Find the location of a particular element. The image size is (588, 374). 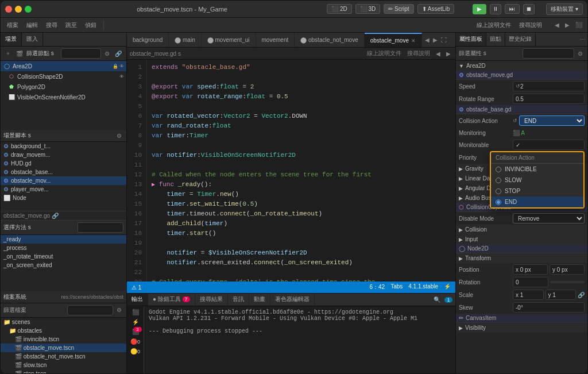

script-player-move: ⚙ player_move... is located at coordinates (63, 190).